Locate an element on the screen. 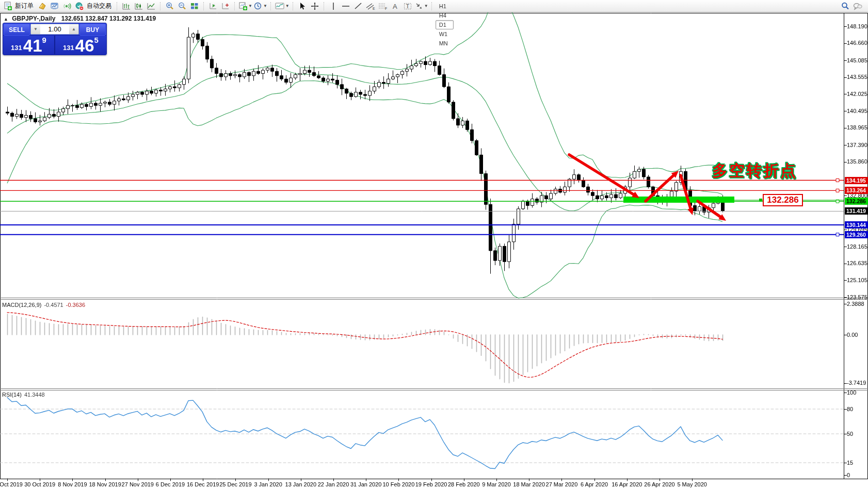  horizontal-line-icon is located at coordinates (346, 6).